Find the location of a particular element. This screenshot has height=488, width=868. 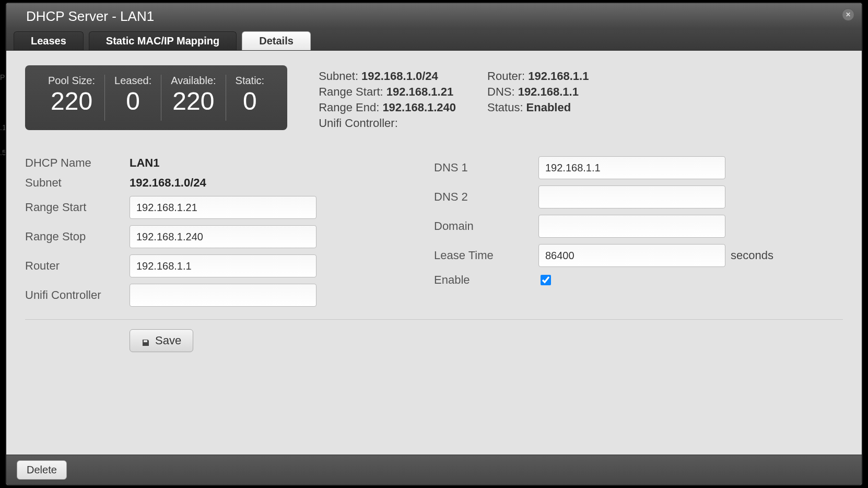

info-label: Range End: is located at coordinates (349, 108).